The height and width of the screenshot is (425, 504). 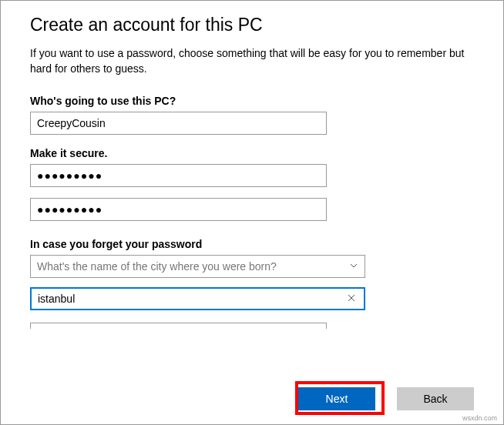 What do you see at coordinates (354, 266) in the screenshot?
I see `chevron-down-icon` at bounding box center [354, 266].